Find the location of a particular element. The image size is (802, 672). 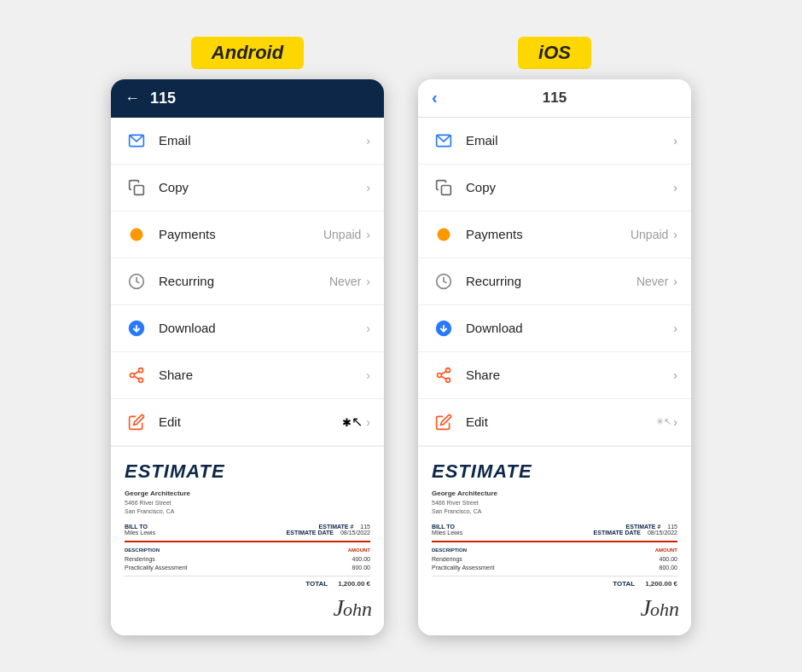

ios-menu-item-edit: Edit ✳↖ › is located at coordinates (555, 423).